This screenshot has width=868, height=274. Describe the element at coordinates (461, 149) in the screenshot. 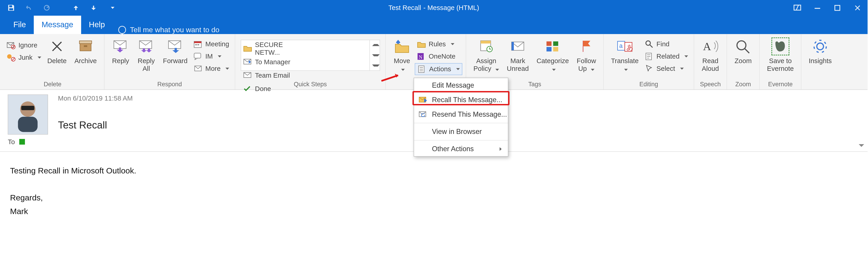

I see `actions-other-actions: Other Actions` at that location.